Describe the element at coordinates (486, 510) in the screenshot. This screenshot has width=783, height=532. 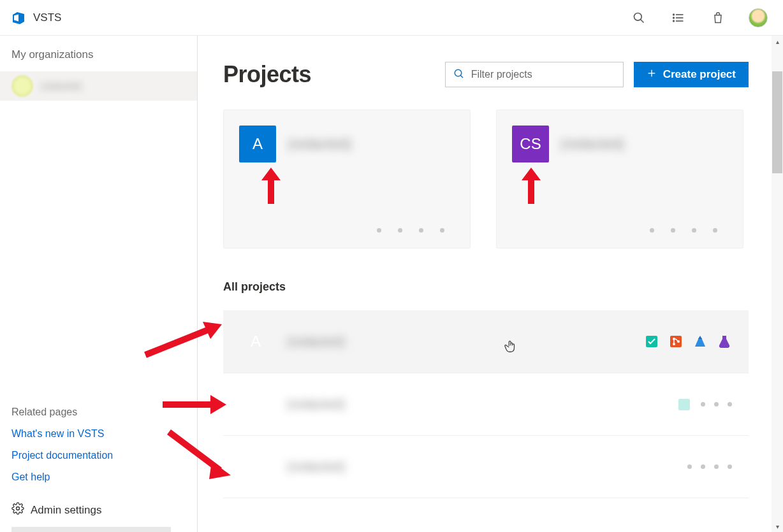
I see `project-row` at that location.